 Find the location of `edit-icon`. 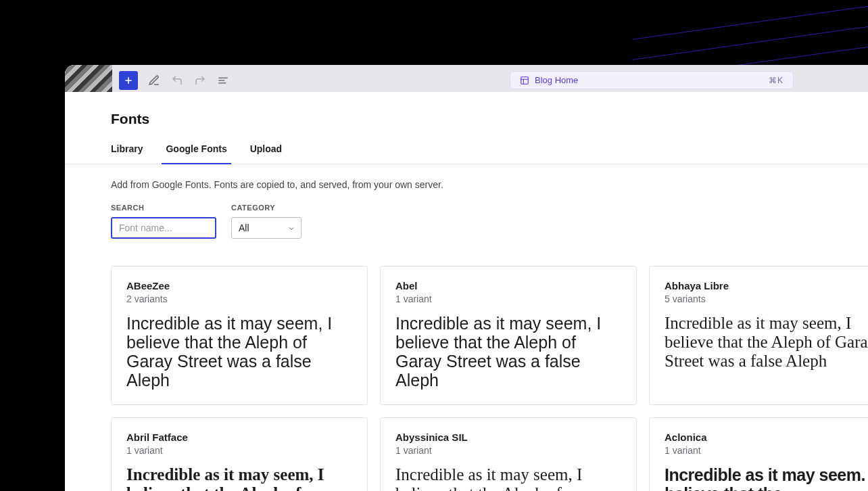

edit-icon is located at coordinates (154, 80).